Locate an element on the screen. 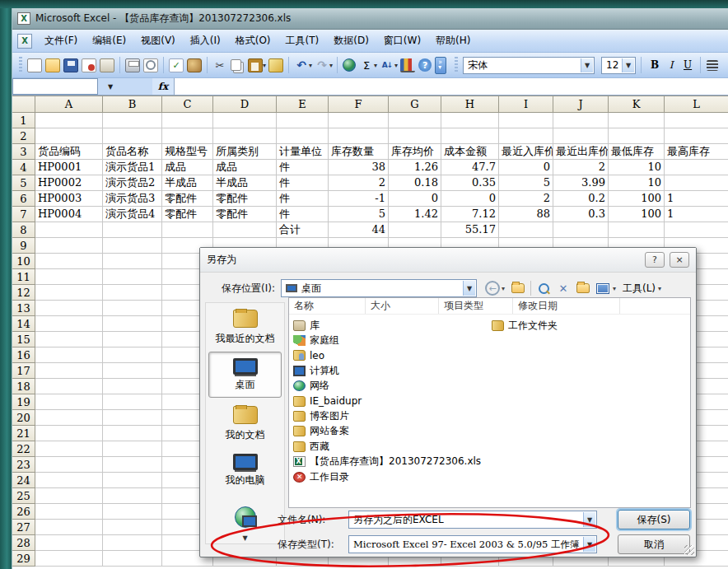 This screenshot has height=569, width=728. cell-B2 is located at coordinates (133, 137).